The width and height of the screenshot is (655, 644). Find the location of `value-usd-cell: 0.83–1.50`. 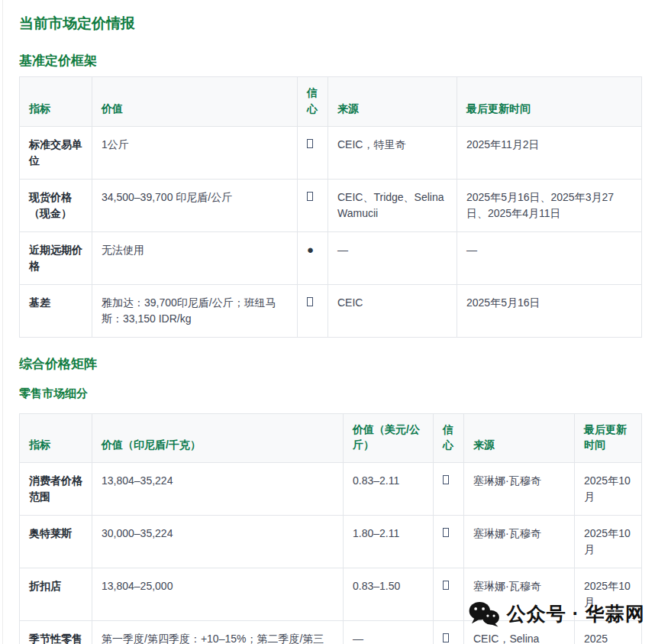

value-usd-cell: 0.83–1.50 is located at coordinates (389, 594).